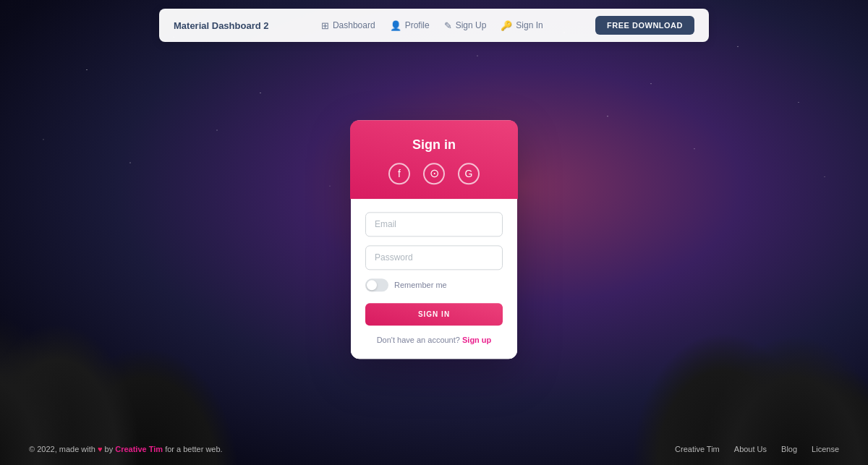 This screenshot has width=868, height=465. I want to click on remember-row: Remember me, so click(434, 285).